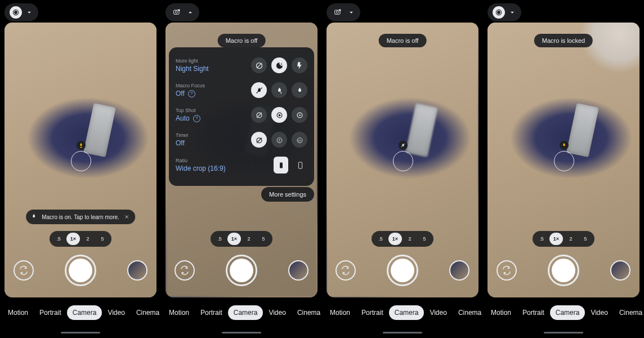 The height and width of the screenshot is (338, 644). What do you see at coordinates (242, 117) in the screenshot?
I see `quick-settings-sheet: More light Night Sight A Macro Focus Off…` at bounding box center [242, 117].